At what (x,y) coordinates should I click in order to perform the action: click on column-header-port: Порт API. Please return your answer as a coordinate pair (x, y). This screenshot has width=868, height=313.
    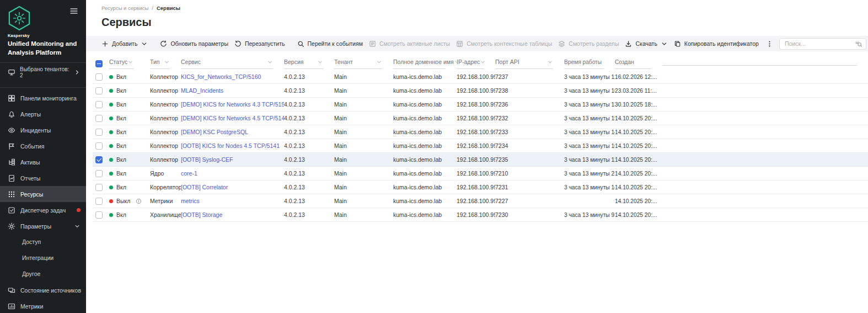
    Looking at the image, I should click on (529, 64).